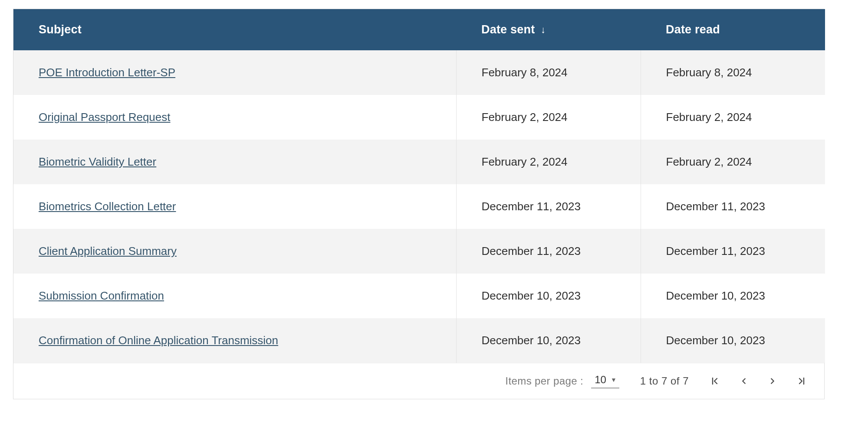 The image size is (868, 437). Describe the element at coordinates (104, 117) in the screenshot. I see `subject-link: Original Passport Request` at that location.